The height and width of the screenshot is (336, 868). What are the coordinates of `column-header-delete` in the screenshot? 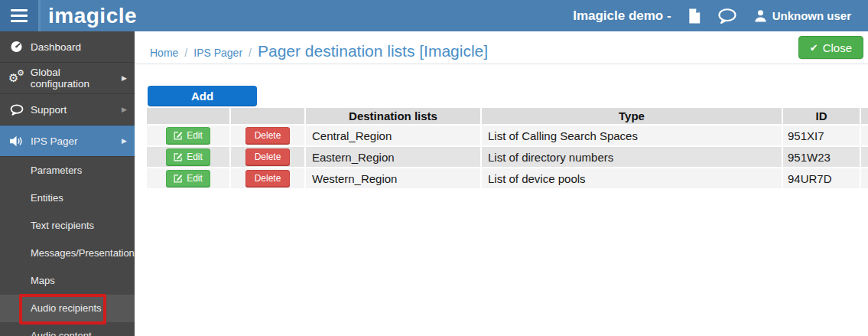 It's located at (268, 116).